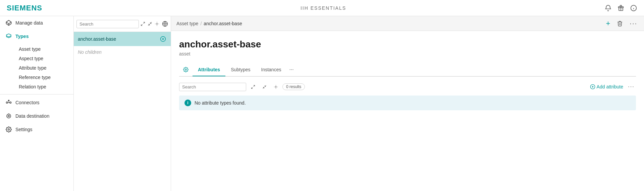 This screenshot has width=644, height=191. I want to click on attr-more-btn: ···, so click(631, 87).